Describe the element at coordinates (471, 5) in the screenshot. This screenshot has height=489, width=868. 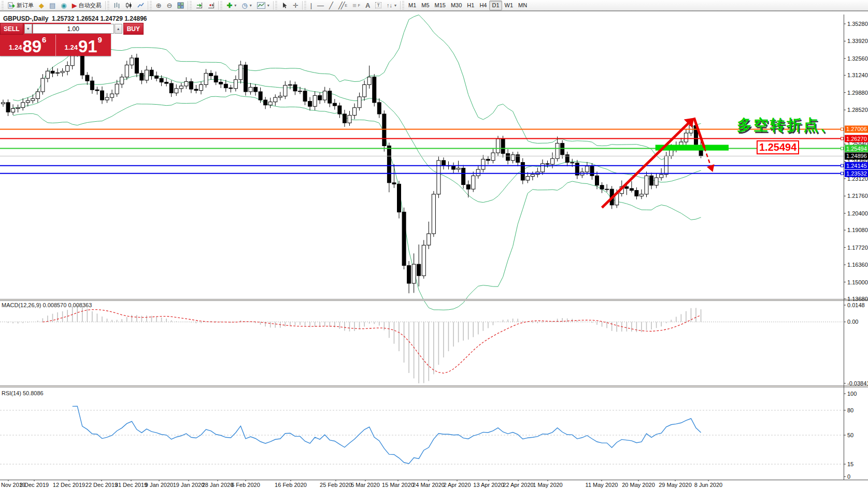
I see `timeframe-h1: H1` at that location.